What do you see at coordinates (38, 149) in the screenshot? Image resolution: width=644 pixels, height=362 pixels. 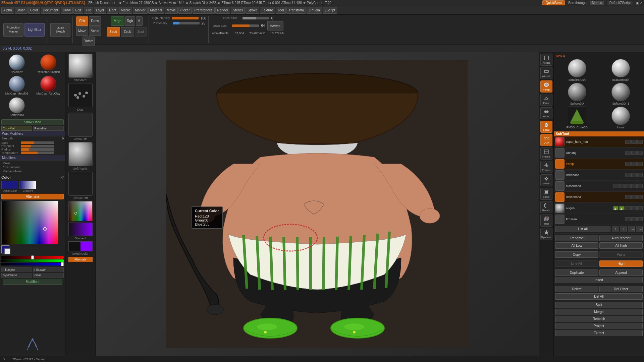 I see `radius-slider` at bounding box center [38, 149].